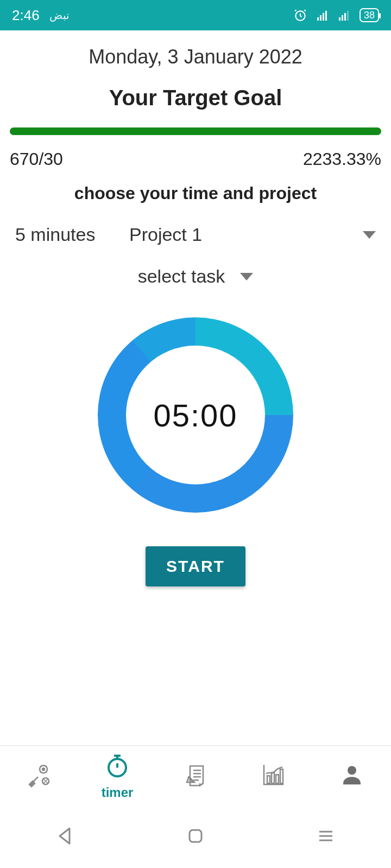 The image size is (391, 868). I want to click on bottom-nav: timer, so click(195, 776).